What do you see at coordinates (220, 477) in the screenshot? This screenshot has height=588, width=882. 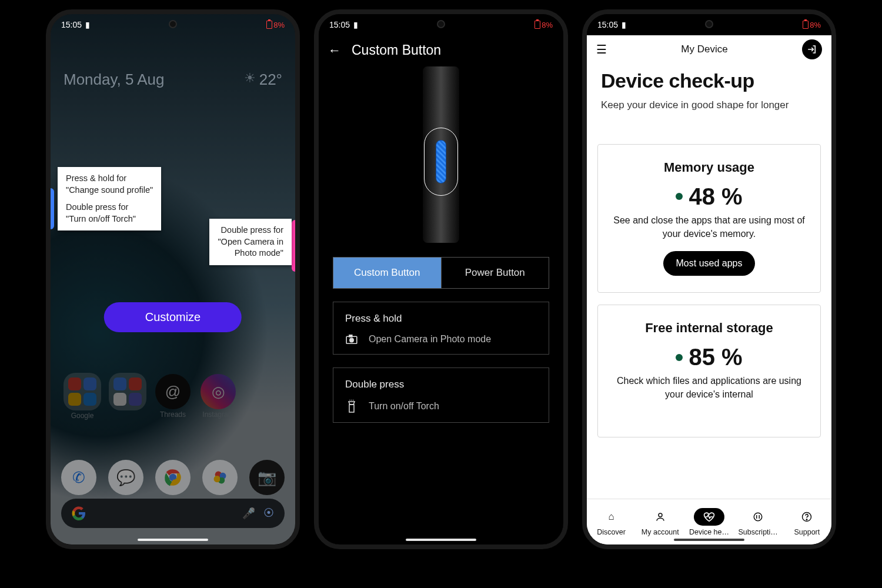 I see `dock-photos-icon` at bounding box center [220, 477].